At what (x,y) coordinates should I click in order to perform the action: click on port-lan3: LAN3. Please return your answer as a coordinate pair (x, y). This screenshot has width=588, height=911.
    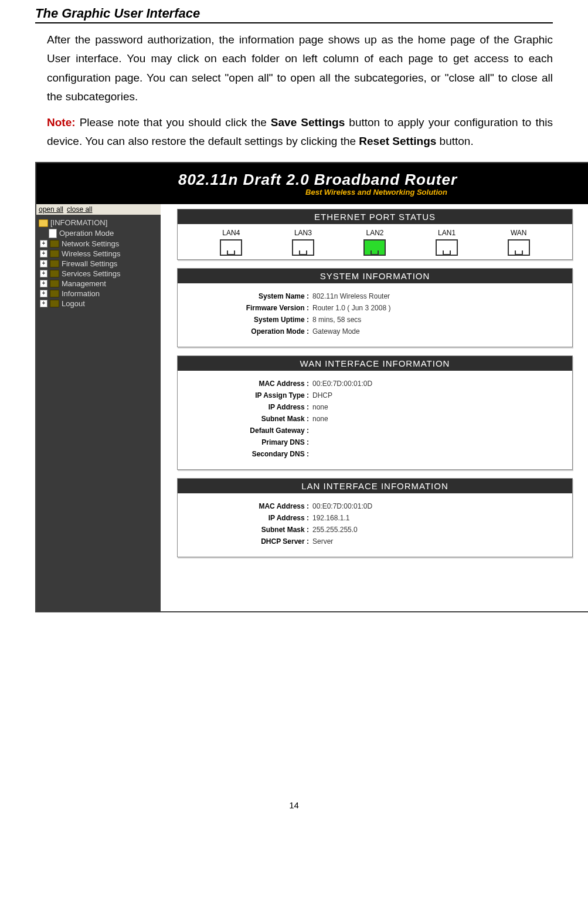
    Looking at the image, I should click on (303, 242).